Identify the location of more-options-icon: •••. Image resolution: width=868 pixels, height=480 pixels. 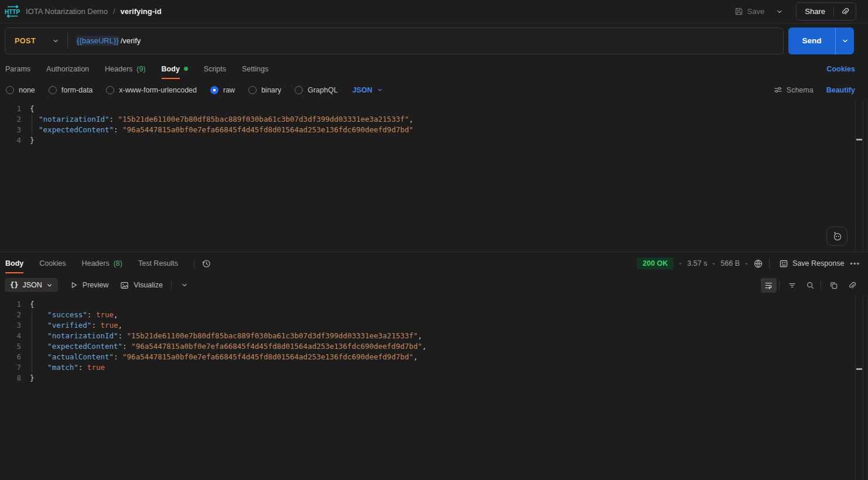
(855, 263).